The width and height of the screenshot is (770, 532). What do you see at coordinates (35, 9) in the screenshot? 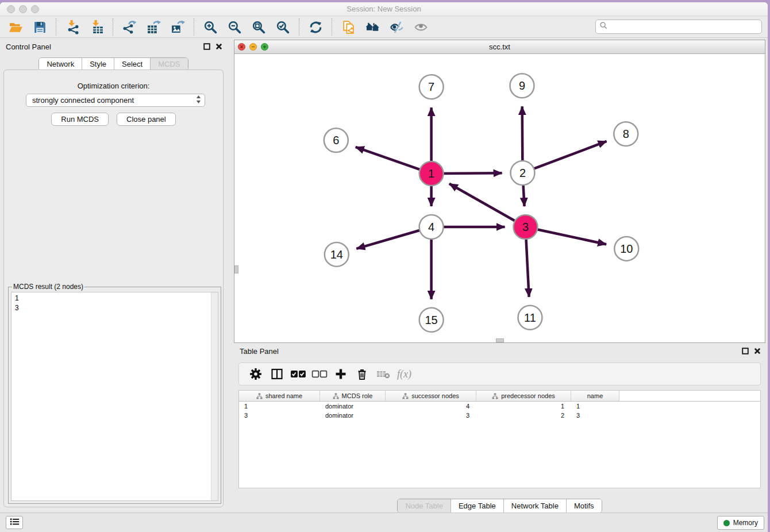
I see `maximize-window-button` at bounding box center [35, 9].